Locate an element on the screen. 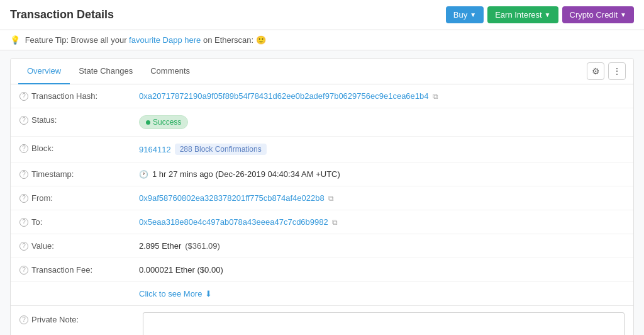 The width and height of the screenshot is (644, 335). dapp-link: favourite Dapp here is located at coordinates (165, 40).